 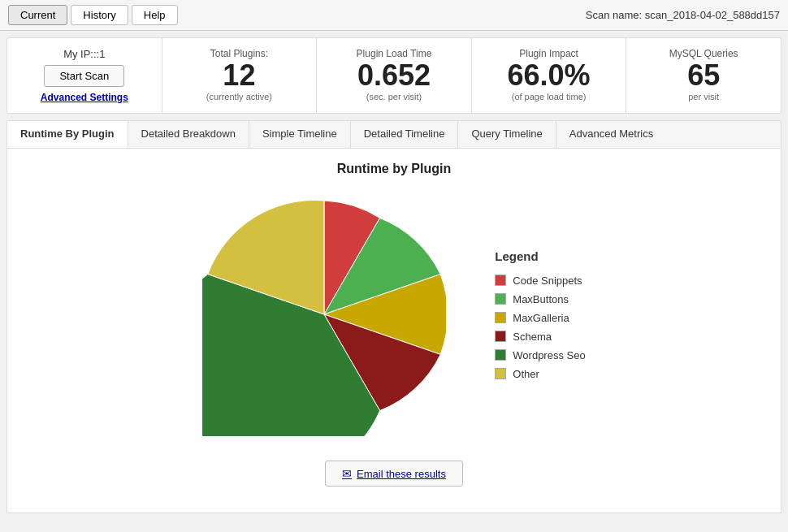 What do you see at coordinates (394, 97) in the screenshot?
I see `plugin-load-time-sub: (sec. per visit)` at bounding box center [394, 97].